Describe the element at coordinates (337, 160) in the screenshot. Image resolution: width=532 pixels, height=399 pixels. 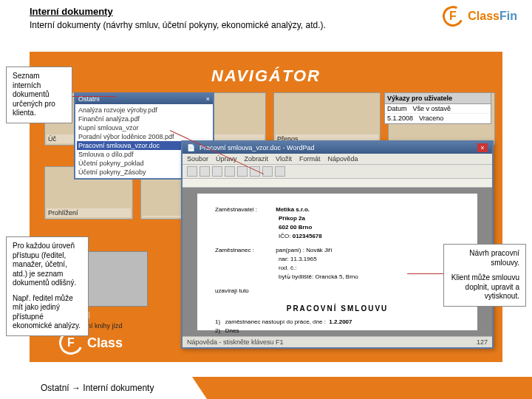
I see `wordpad-menubar: SouborÚpravyZobrazitVložitFormátNápověda` at that location.